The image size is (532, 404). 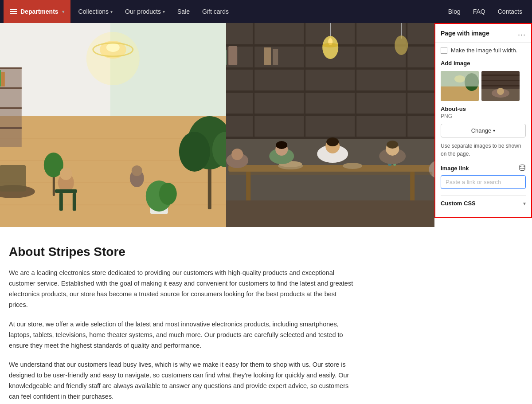 I want to click on custom-css-chevron-icon: ▾, so click(x=524, y=204).